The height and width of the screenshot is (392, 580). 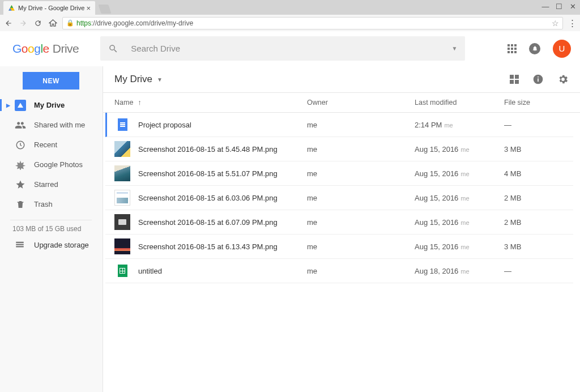 I want to click on clock-icon, so click(x=20, y=145).